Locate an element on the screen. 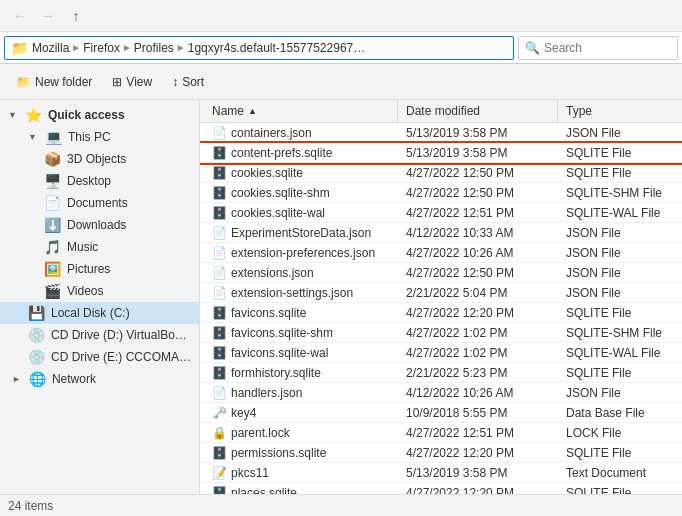 The height and width of the screenshot is (516, 682). file-date-cell: 4/27/2022 12:50 PM is located at coordinates (478, 173).